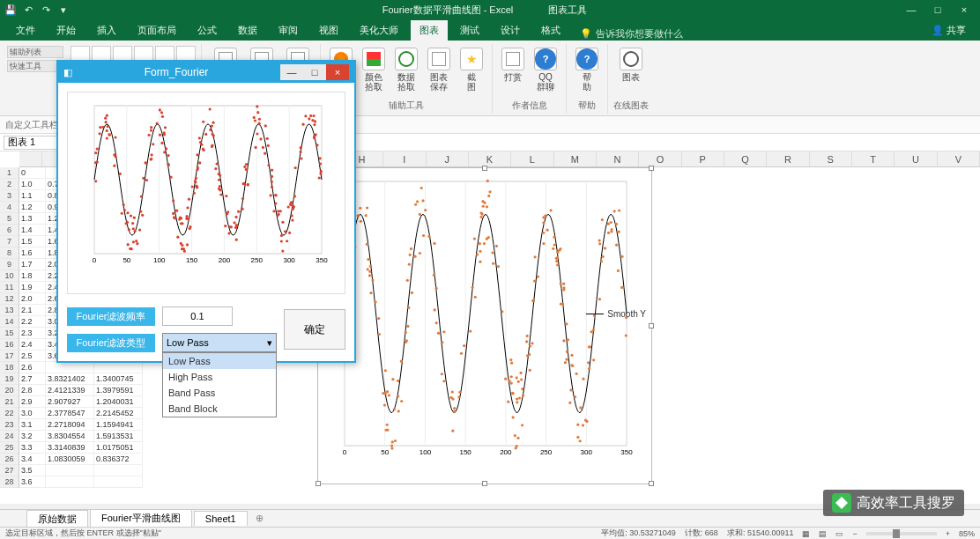  I want to click on row-header: 13, so click(9, 310).